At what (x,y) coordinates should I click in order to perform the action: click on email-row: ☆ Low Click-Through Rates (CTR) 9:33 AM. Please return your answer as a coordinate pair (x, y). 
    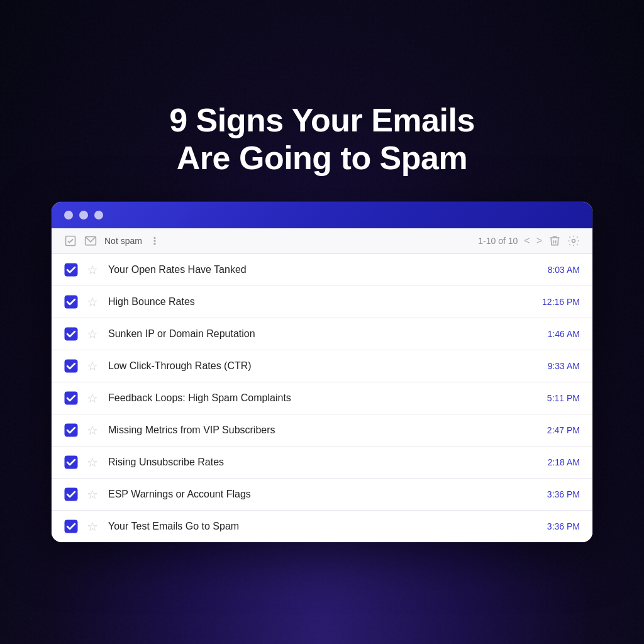
    Looking at the image, I should click on (322, 366).